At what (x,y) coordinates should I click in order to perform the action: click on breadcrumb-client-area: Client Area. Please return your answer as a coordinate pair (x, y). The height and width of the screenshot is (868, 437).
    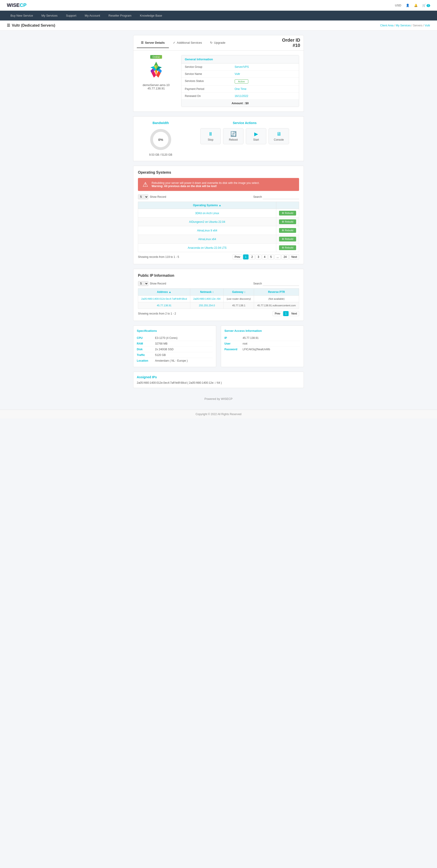
    Looking at the image, I should click on (387, 26).